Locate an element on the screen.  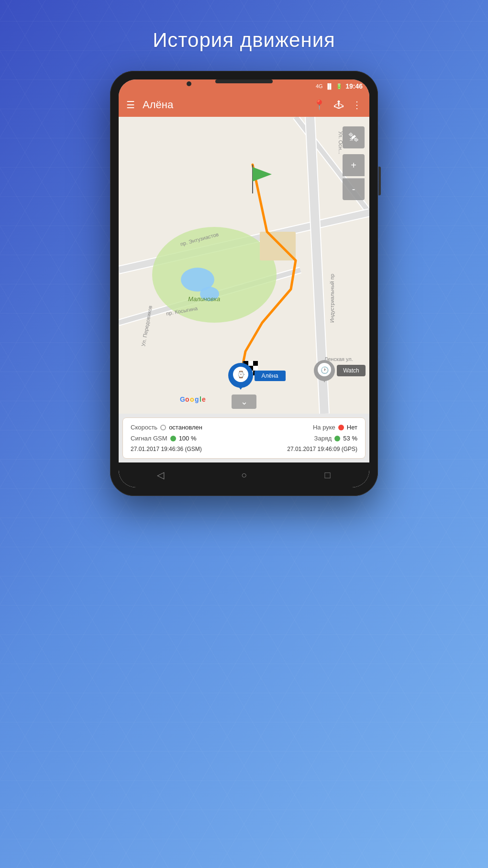
speed-row: Скорость остановлен На руке Нет is located at coordinates (244, 427).